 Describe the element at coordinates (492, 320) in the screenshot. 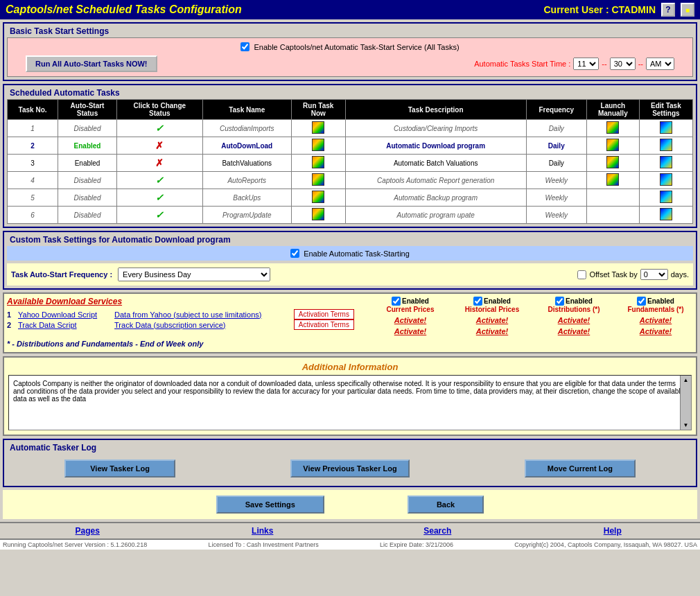

I see `activate-yahoo-historical: Activate!` at that location.